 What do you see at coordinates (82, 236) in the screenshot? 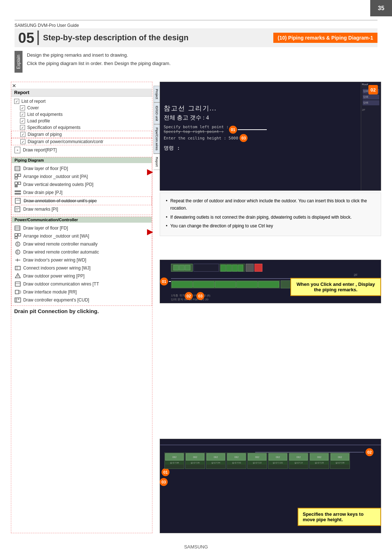
I see `power-item-1: Arrange indoor _outdoor unit [WA]` at bounding box center [82, 236].